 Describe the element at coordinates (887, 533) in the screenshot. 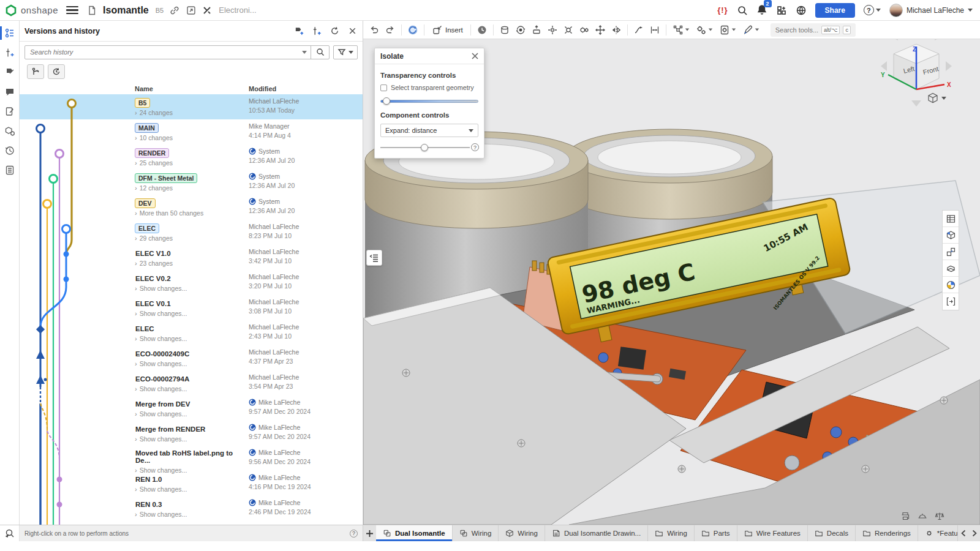

I see `document-tab: Renderings` at that location.